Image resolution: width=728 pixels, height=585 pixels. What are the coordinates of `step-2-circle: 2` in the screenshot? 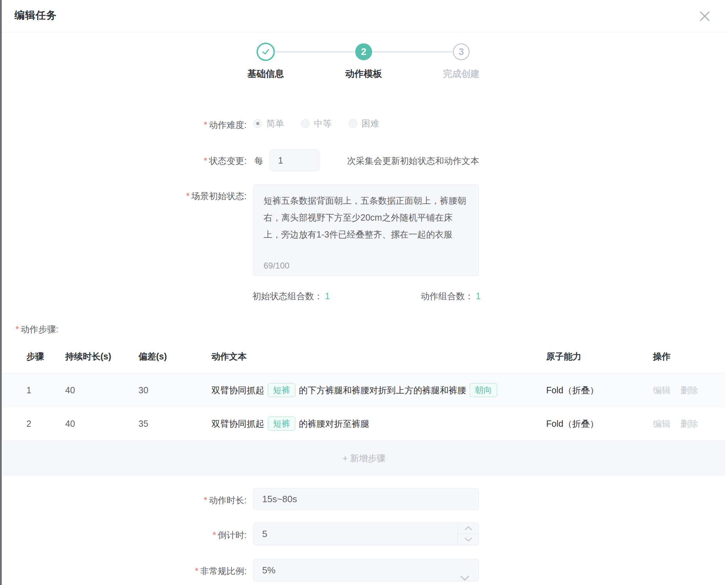 It's located at (364, 52).